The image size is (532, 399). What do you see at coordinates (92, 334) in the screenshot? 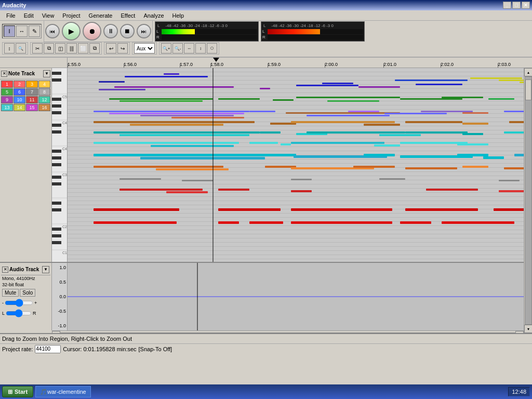
I see `h-scroll-thumb` at bounding box center [92, 334].